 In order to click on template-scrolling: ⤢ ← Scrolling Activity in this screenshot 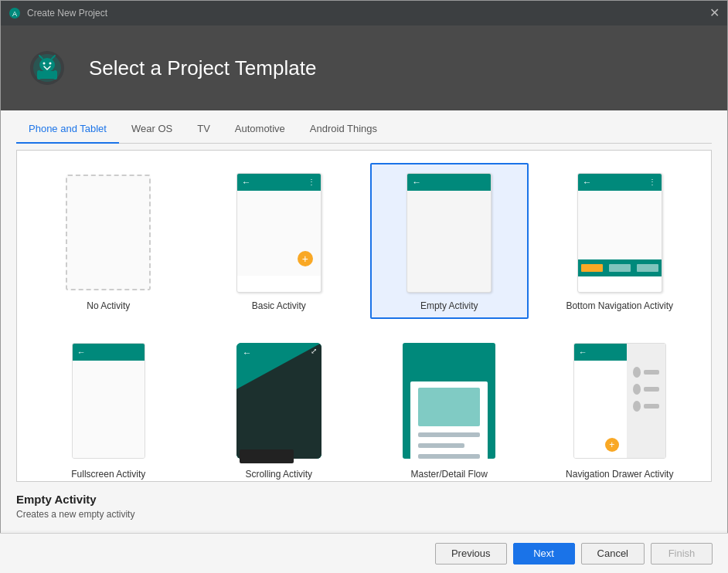, I will do `click(280, 406)`.